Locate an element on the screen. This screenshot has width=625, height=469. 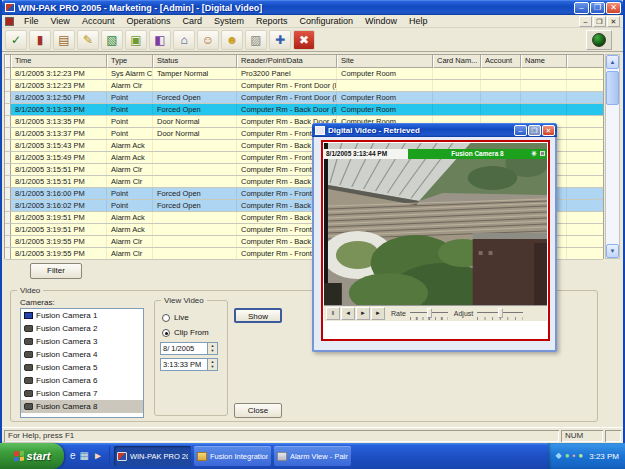
task-button: Alarm View - Paint is located at coordinates (312, 456).